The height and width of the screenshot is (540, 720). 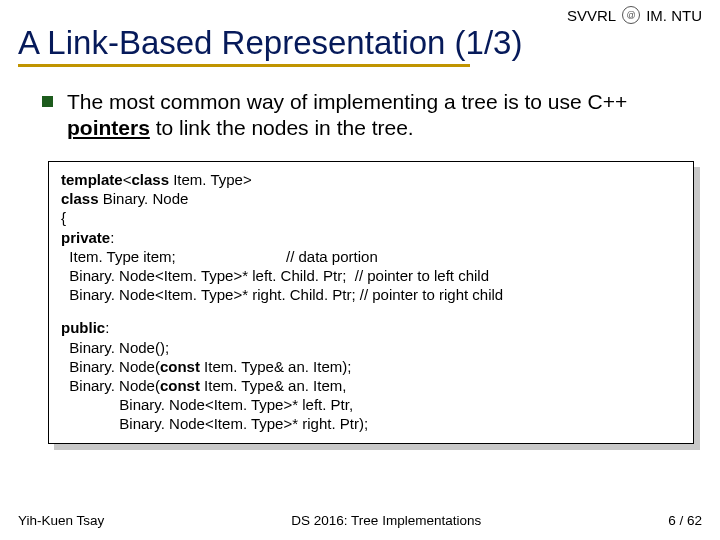 What do you see at coordinates (371, 238) in the screenshot?
I see `code-line: private:` at bounding box center [371, 238].